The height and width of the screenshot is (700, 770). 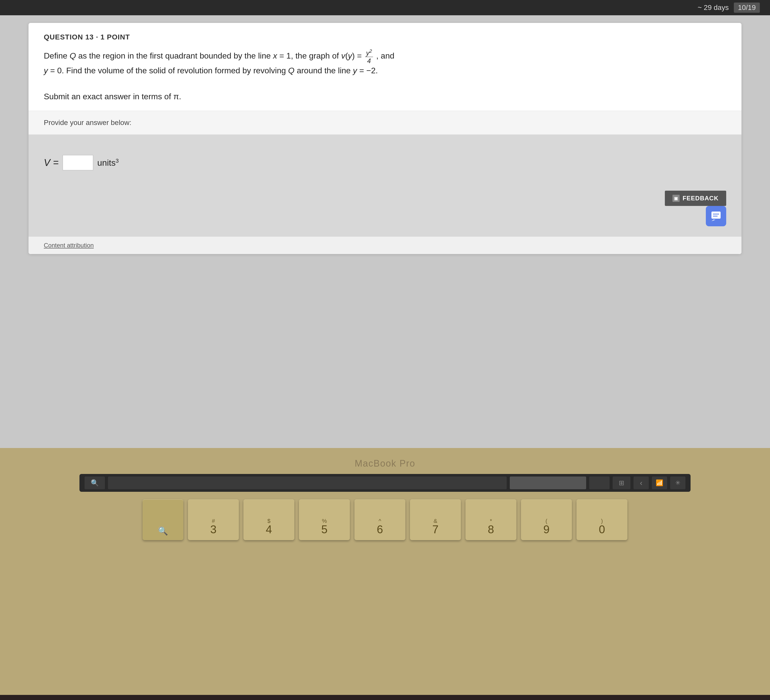 What do you see at coordinates (716, 216) in the screenshot?
I see `chat-button` at bounding box center [716, 216].